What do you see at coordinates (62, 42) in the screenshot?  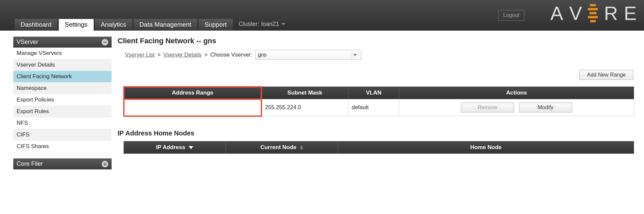 I see `sidebar-section-vserver: VServer −` at bounding box center [62, 42].